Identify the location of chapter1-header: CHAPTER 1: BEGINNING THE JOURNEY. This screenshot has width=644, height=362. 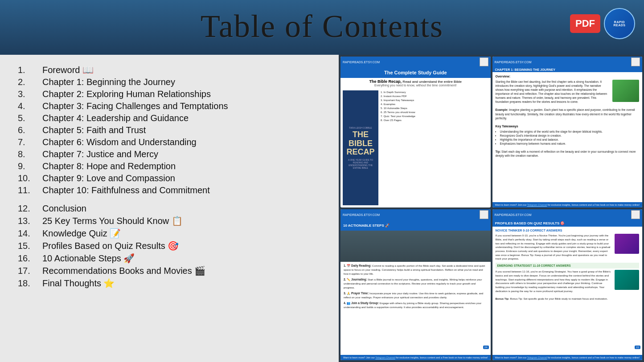
(568, 69).